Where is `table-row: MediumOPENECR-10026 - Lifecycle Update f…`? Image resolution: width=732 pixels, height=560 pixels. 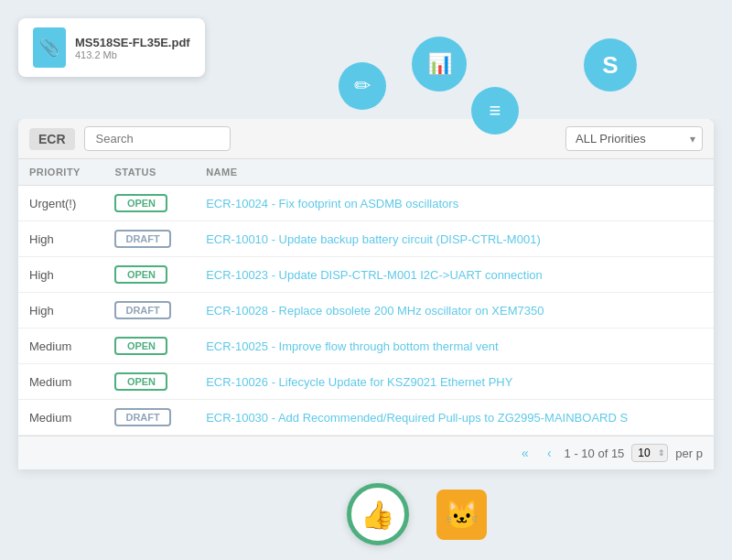
table-row: MediumOPENECR-10026 - Lifecycle Update f… is located at coordinates (366, 382).